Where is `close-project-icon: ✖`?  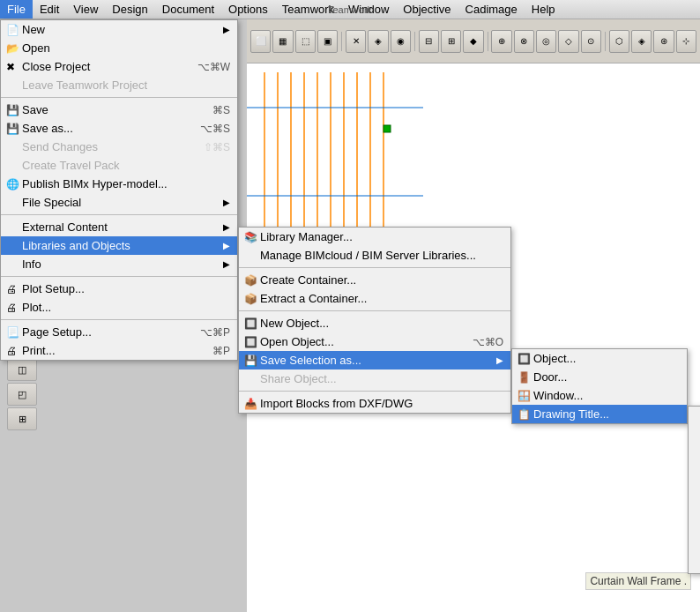 close-project-icon: ✖ is located at coordinates (11, 67).